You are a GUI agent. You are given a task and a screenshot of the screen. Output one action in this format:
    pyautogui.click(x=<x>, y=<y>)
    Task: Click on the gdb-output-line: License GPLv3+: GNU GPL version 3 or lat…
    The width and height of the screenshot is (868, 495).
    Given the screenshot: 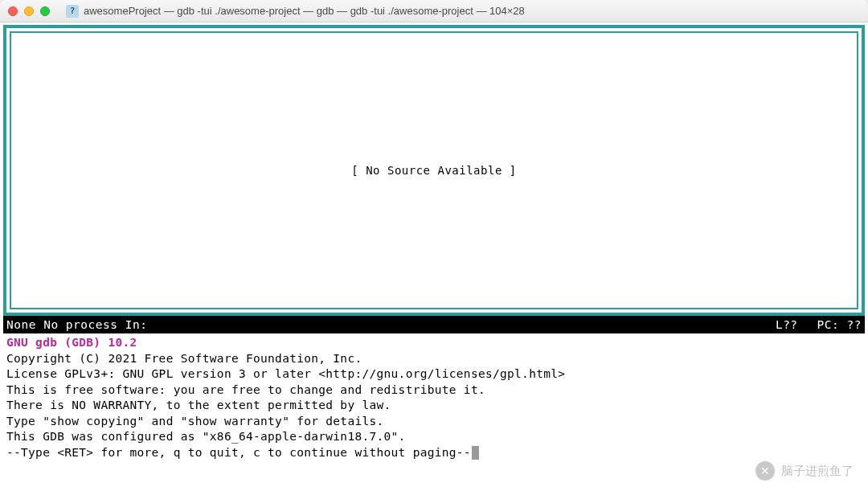 What is the action you would take?
    pyautogui.click(x=434, y=374)
    